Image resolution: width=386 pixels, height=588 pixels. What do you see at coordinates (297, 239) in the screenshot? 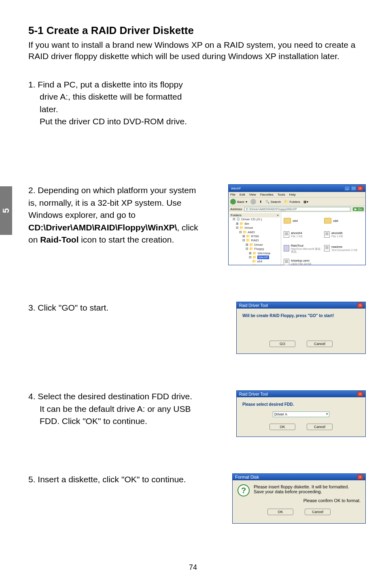
I see `explorer-body: Folders× ⊟ 💿 Driver CD (G:) ⊞ 📁 Bin ⊟ 📁 …` at bounding box center [297, 239].